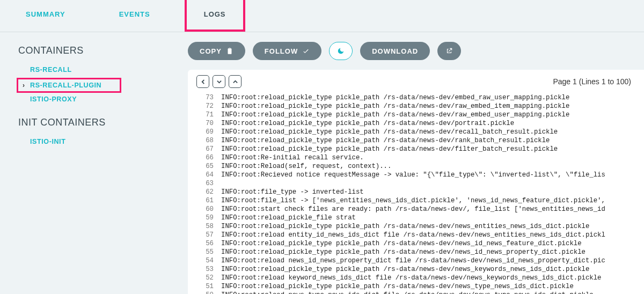  I want to click on log-line-text: INFO:root:file_list -> ['news_entities_n…, so click(433, 201).